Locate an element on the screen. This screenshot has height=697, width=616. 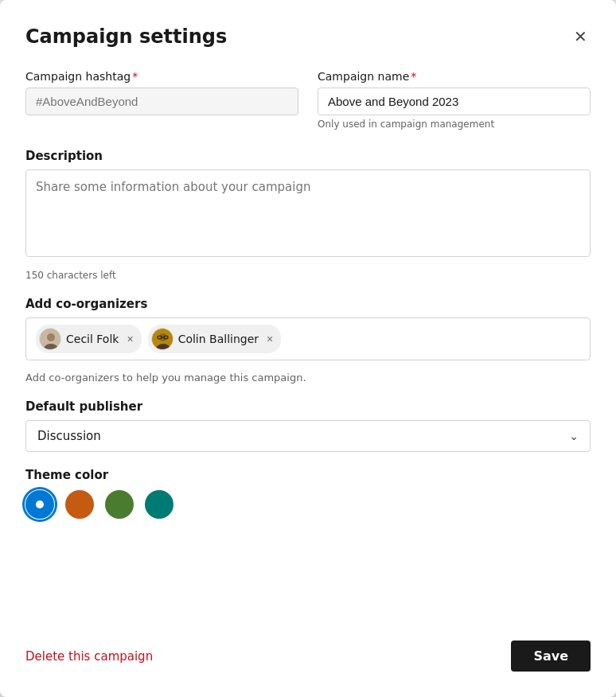
theme-section: Theme color is located at coordinates (308, 493).